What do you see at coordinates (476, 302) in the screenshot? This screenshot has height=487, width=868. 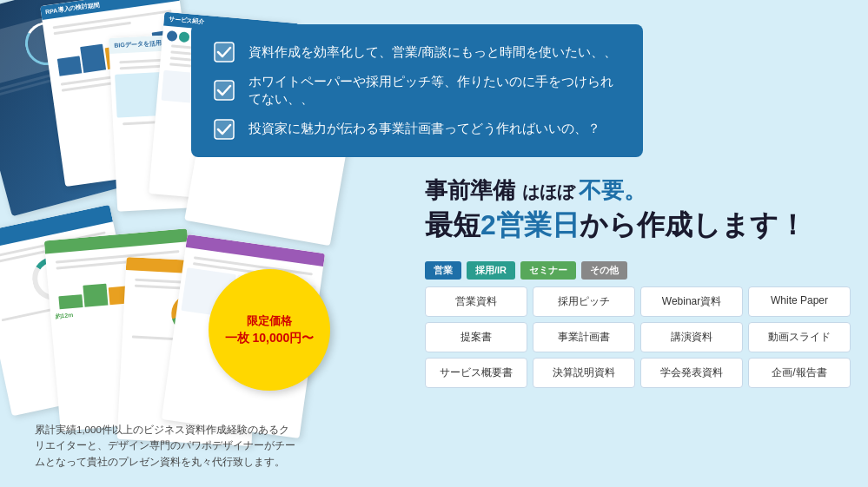 I see `service-eigyo-shiryo: 営業資料` at bounding box center [476, 302].